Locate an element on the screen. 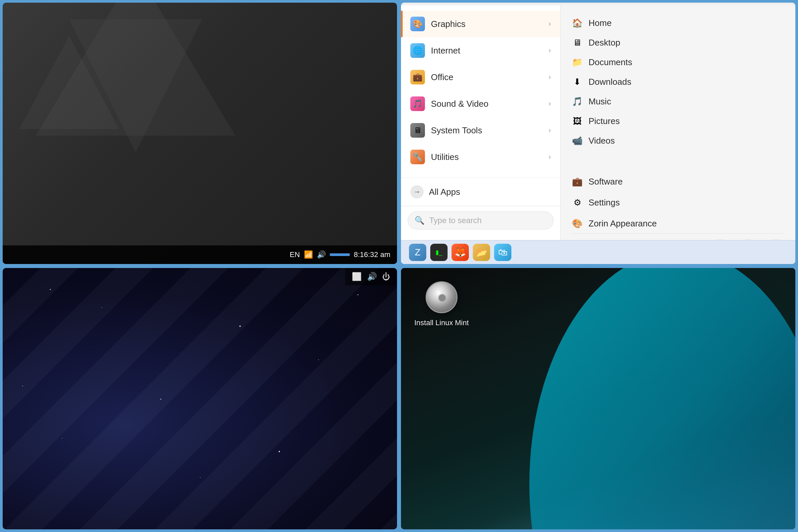  place-videos-label: Videos is located at coordinates (602, 141).